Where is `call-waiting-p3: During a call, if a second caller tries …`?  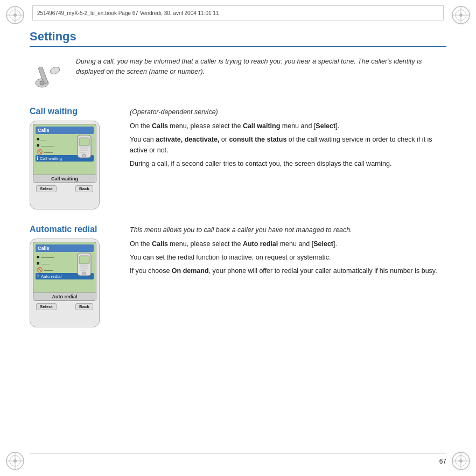
call-waiting-p3: During a call, if a second caller tries … is located at coordinates (288, 164).